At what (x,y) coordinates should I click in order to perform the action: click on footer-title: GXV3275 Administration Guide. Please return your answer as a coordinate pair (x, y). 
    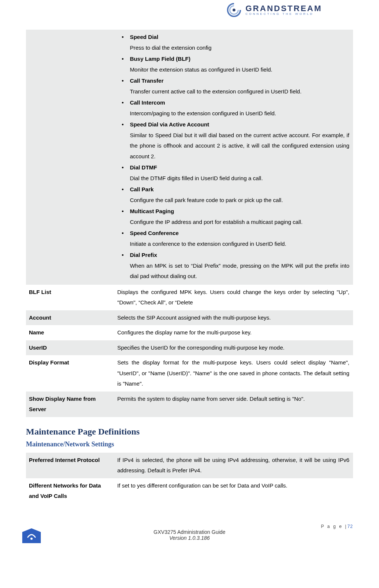
    Looking at the image, I should click on (190, 532).